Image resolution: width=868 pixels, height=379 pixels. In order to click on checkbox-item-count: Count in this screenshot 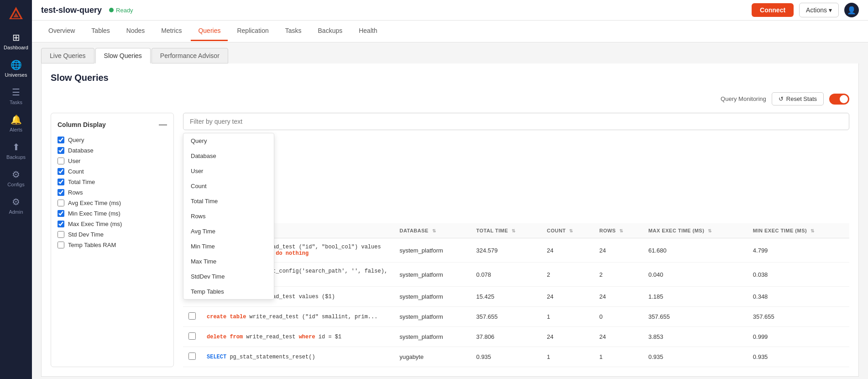, I will do `click(112, 172)`.